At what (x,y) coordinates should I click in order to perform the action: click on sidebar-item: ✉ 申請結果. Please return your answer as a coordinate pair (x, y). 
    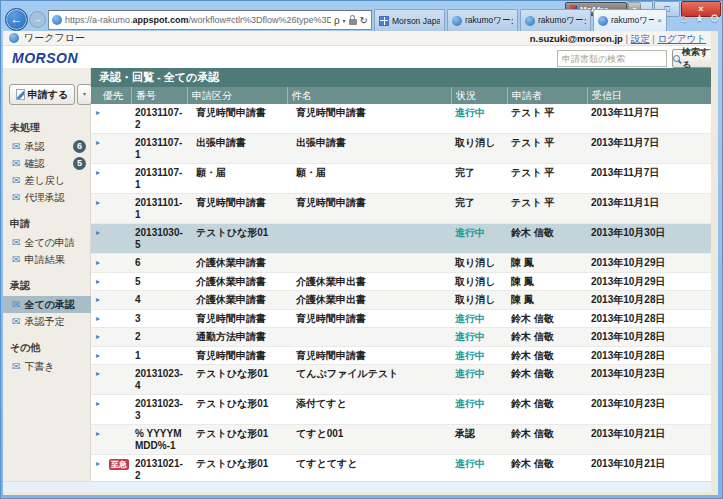
    Looking at the image, I should click on (47, 260).